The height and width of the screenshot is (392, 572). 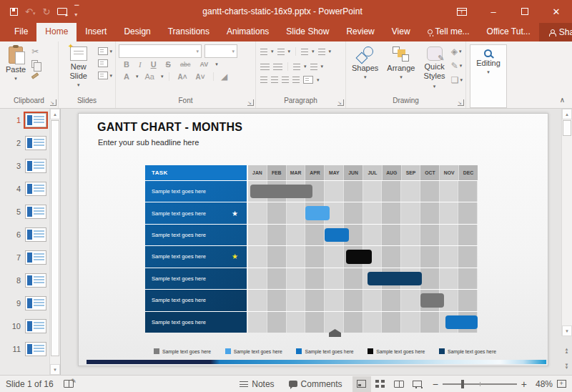 What do you see at coordinates (362, 384) in the screenshot?
I see `normal-view-button` at bounding box center [362, 384].